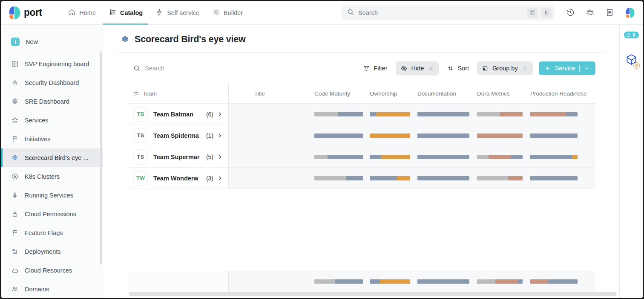  What do you see at coordinates (177, 68) in the screenshot?
I see `table-search` at bounding box center [177, 68].